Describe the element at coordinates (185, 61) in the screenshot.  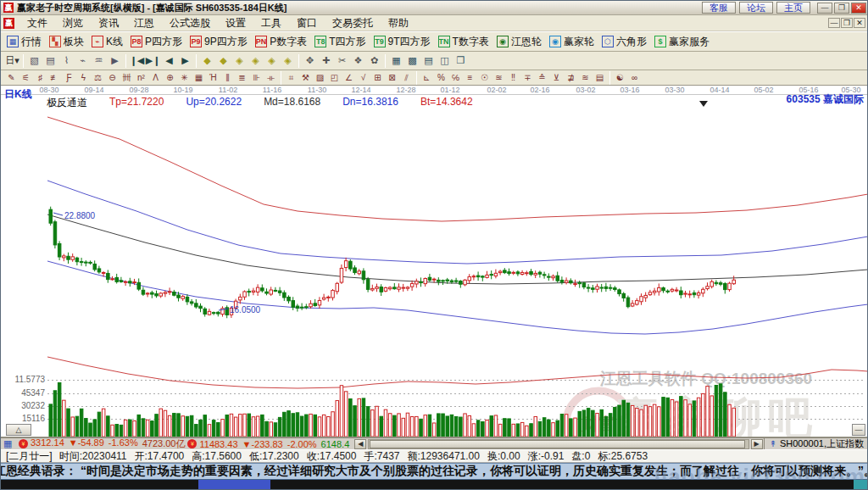
I see `bar-navigation-icon-3: ▶` at that location.